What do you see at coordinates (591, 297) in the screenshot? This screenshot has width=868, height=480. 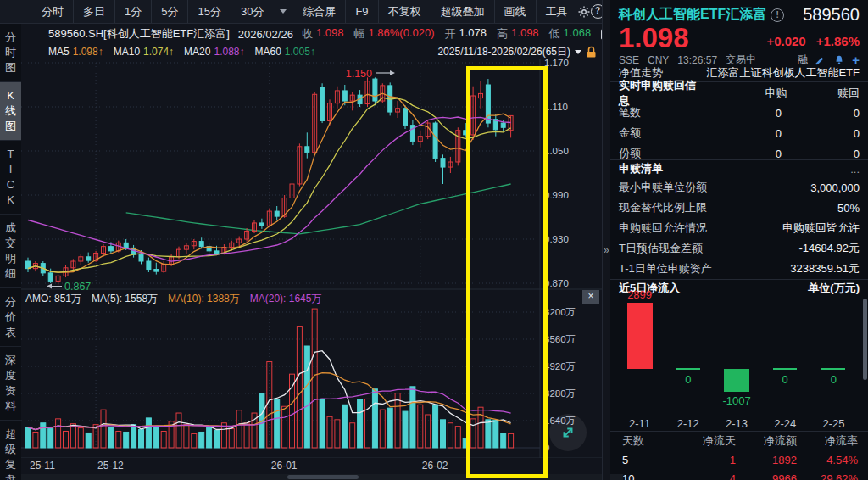 I see `close-indicator-button: ×` at bounding box center [591, 297].